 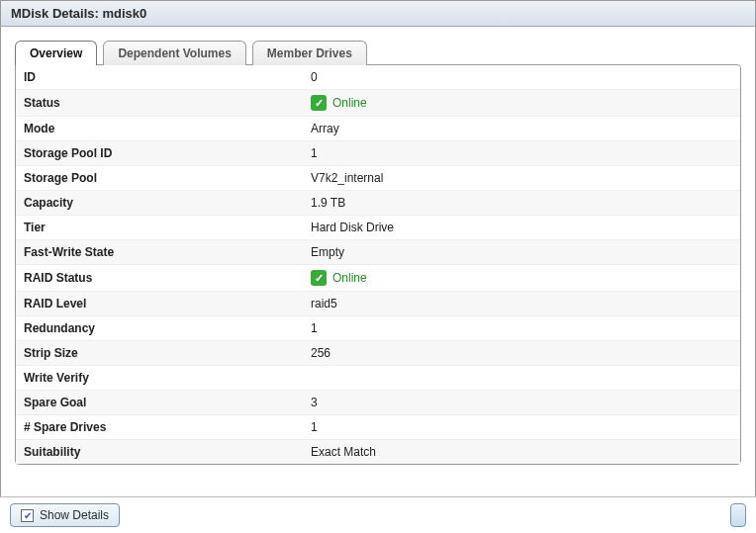 I want to click on label-raid-status: RAID Status, so click(x=167, y=278).